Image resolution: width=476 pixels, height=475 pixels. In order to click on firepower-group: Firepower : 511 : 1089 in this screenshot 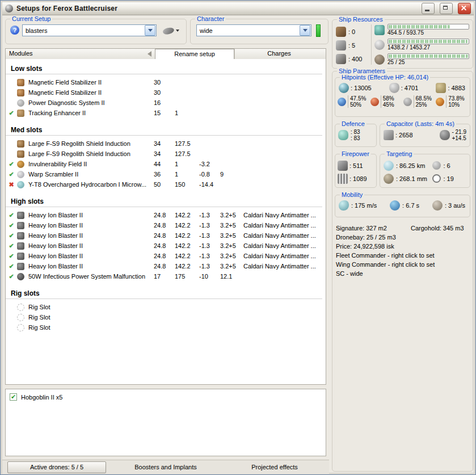, I will do `click(356, 171)`.